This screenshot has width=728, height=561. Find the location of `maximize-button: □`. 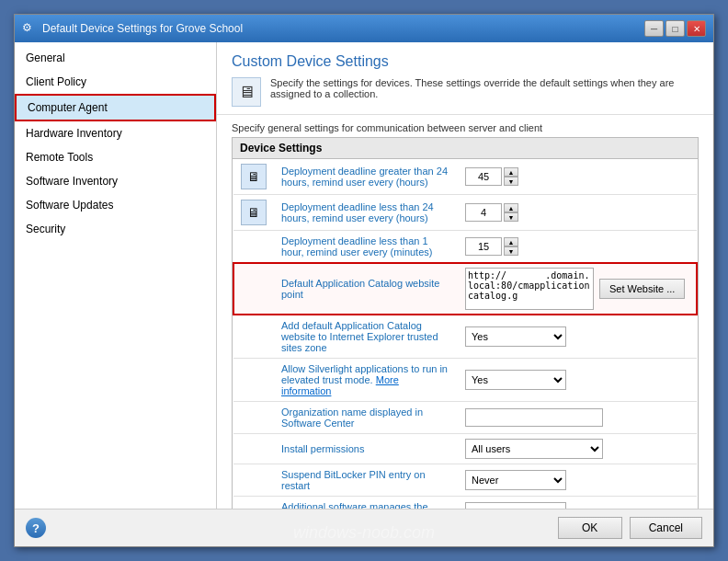

maximize-button: □ is located at coordinates (675, 29).